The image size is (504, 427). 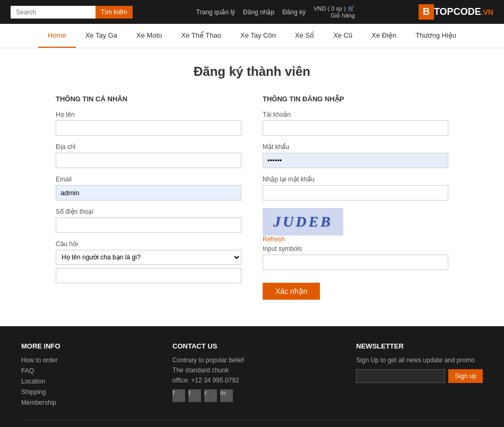 What do you see at coordinates (208, 346) in the screenshot?
I see `contact-title: CONTACT US` at bounding box center [208, 346].